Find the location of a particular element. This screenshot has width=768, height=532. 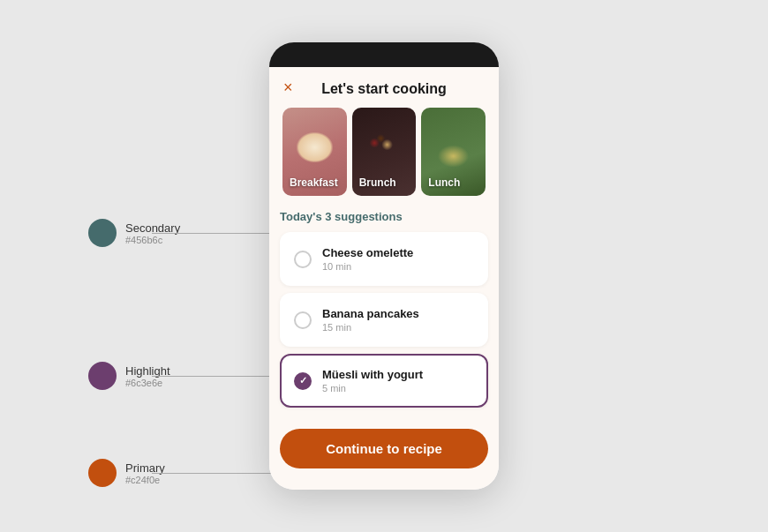

primary-color-dot is located at coordinates (102, 473).